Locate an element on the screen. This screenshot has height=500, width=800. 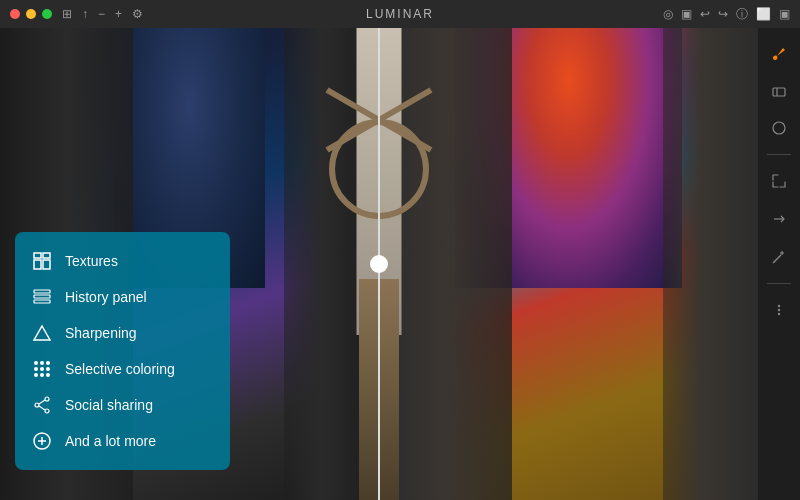
textures-label: Textures is located at coordinates (92, 261).